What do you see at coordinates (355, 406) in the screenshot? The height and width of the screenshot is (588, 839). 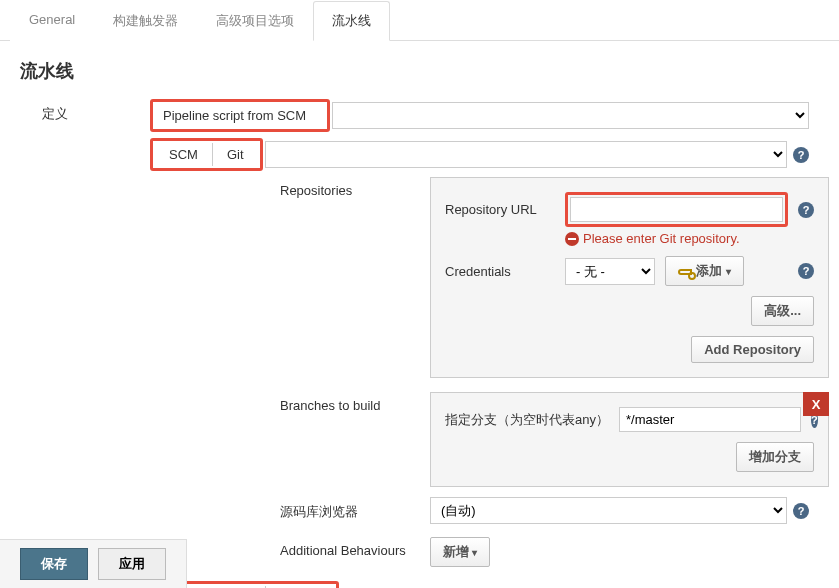 I see `branches-label: Branches to build` at bounding box center [355, 406].